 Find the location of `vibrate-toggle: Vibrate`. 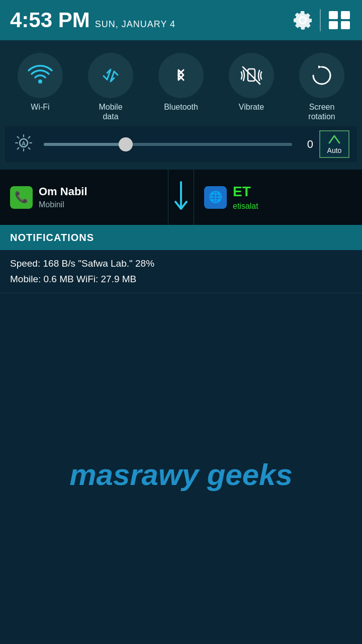

vibrate-toggle: Vibrate is located at coordinates (251, 83).